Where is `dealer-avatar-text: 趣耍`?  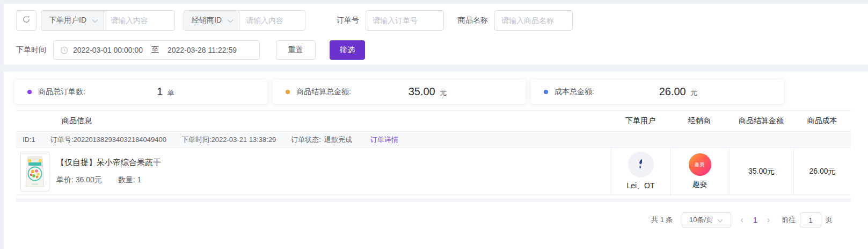
dealer-avatar-text: 趣耍 is located at coordinates (700, 165).